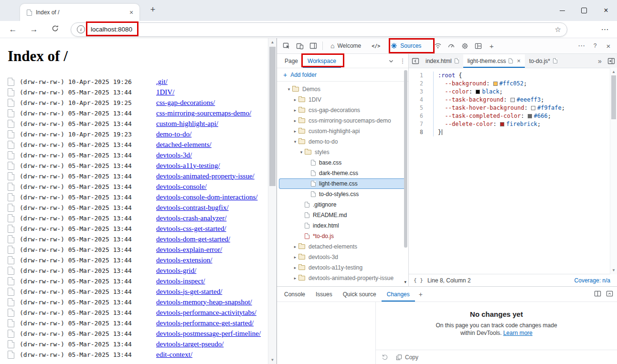  I want to click on revert-button, so click(385, 358).